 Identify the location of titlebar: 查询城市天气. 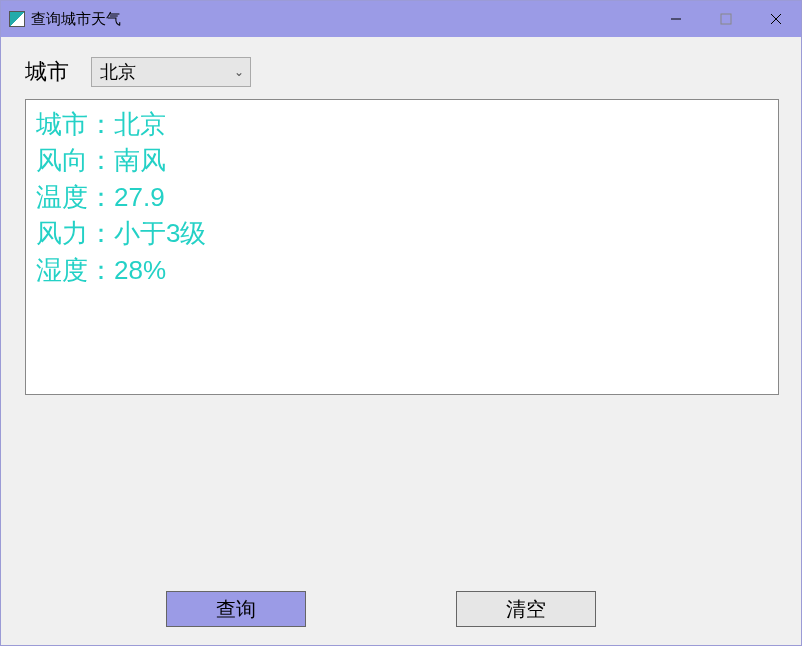
(401, 19).